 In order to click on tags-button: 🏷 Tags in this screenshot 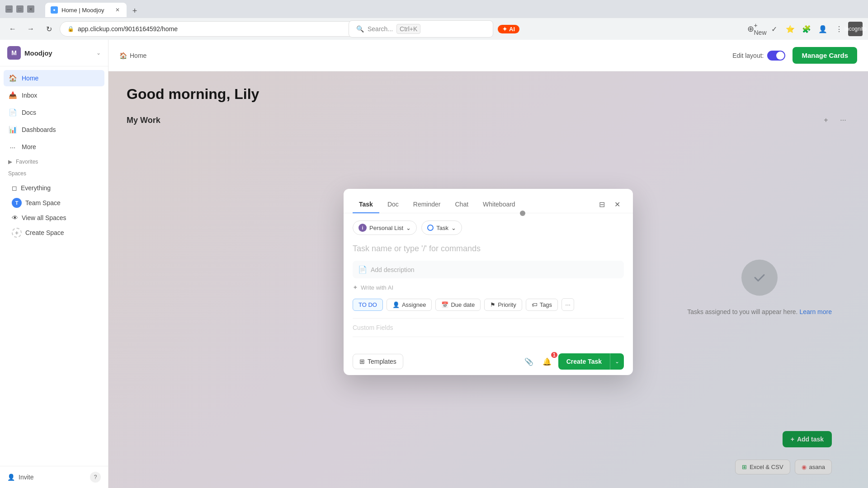, I will do `click(542, 305)`.